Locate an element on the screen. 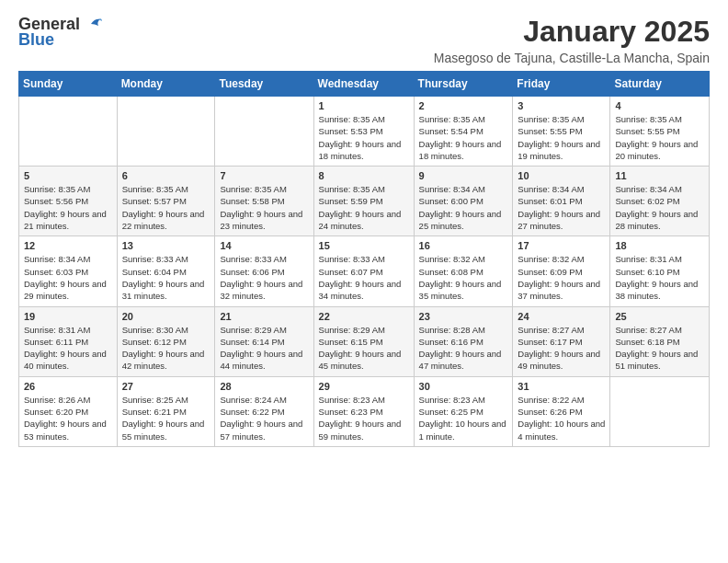  calendar-cell-w1-d4: 9Sunrise: 8:34 AM Sunset: 6:00 PM Daylig… is located at coordinates (463, 201).